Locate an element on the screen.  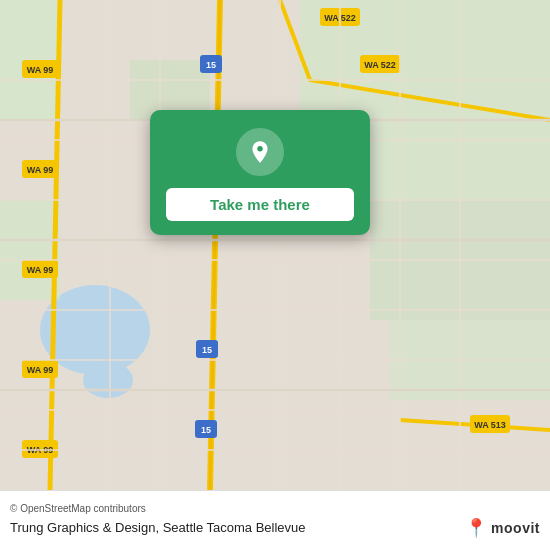
osm-credit: © OpenStreetMap contributors is located at coordinates (275, 508).